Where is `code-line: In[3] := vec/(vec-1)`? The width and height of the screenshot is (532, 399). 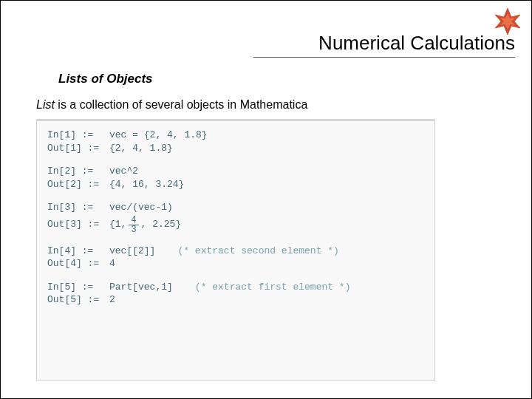
code-line: In[3] := vec/(vec-1) is located at coordinates (236, 208).